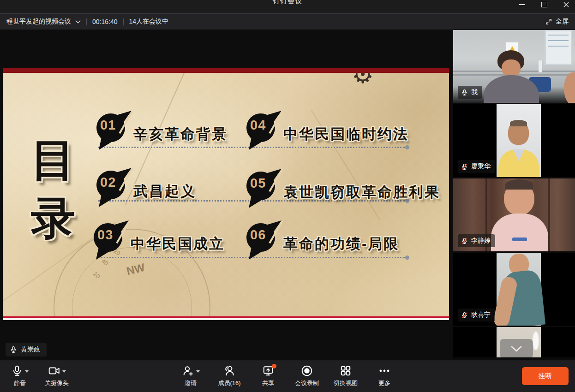 Image resolution: width=575 pixels, height=392 pixels. What do you see at coordinates (261, 186) in the screenshot?
I see `toc-number-pin: 05` at bounding box center [261, 186].